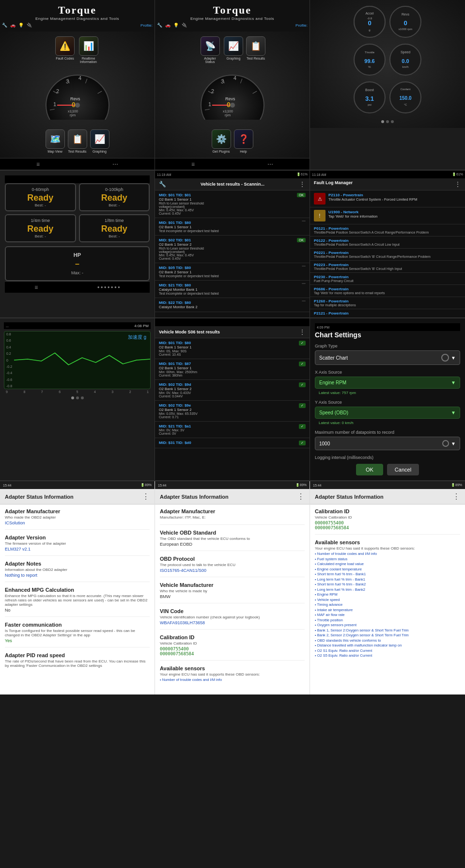 This screenshot has width=465, height=868. What do you see at coordinates (78, 545) in the screenshot?
I see `adapter-version-section: Adapter Version The firmware version of …` at bounding box center [78, 545].